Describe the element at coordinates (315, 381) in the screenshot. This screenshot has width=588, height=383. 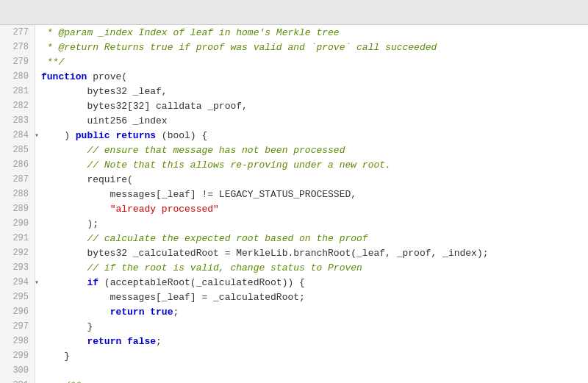
I see `code-line: /**` at that location.